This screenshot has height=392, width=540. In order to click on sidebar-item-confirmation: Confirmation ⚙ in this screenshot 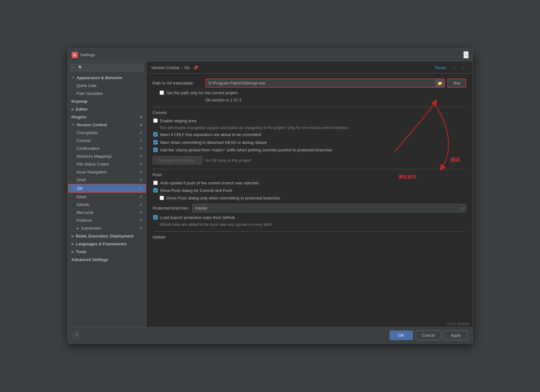, I will do `click(107, 148)`.